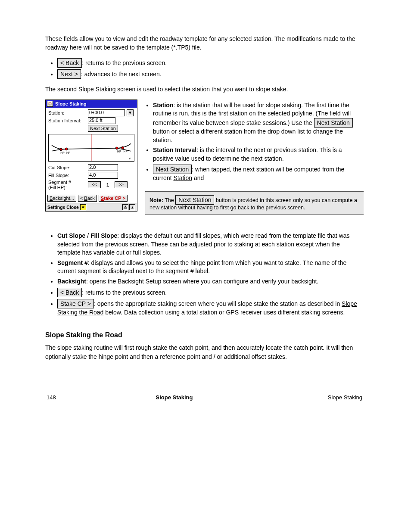 This screenshot has width=411, height=532. What do you see at coordinates (83, 207) in the screenshot?
I see `status-star-icon: ✶` at bounding box center [83, 207].